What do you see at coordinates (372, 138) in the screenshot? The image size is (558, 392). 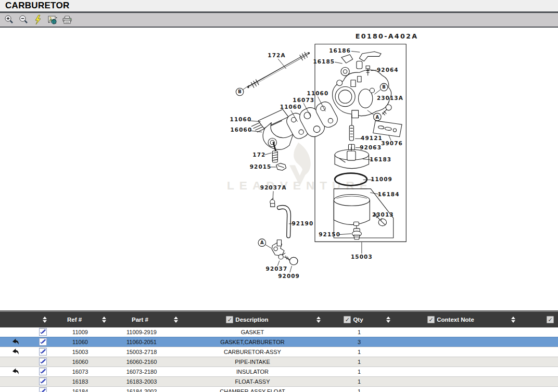 I see `part-label-49121: 49121` at bounding box center [372, 138].